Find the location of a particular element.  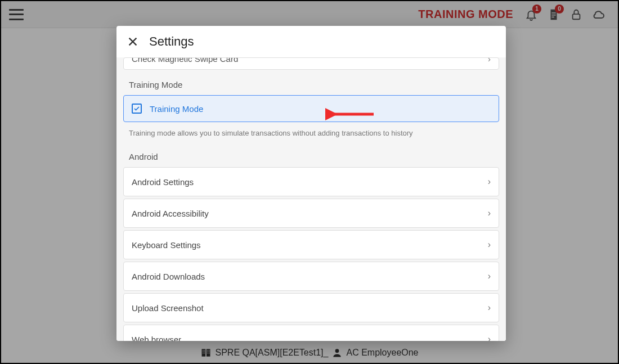

web-browser-row: Web browser › is located at coordinates (311, 333).